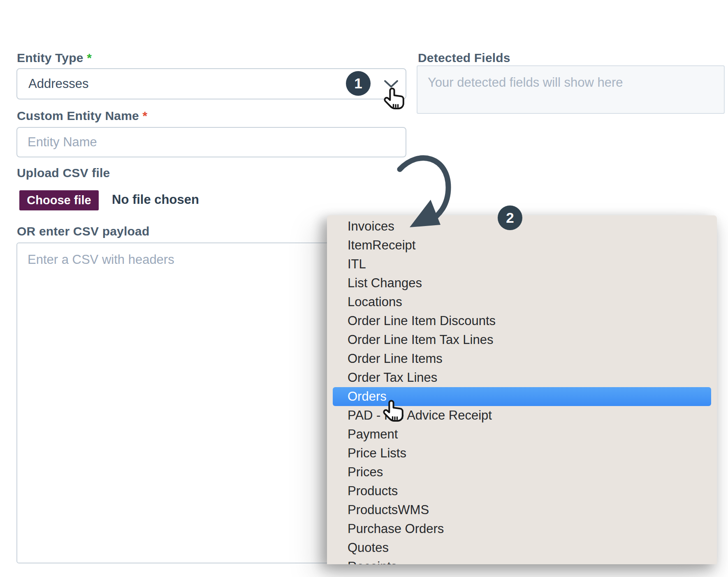  Describe the element at coordinates (211, 142) in the screenshot. I see `entity-name-input` at that location.